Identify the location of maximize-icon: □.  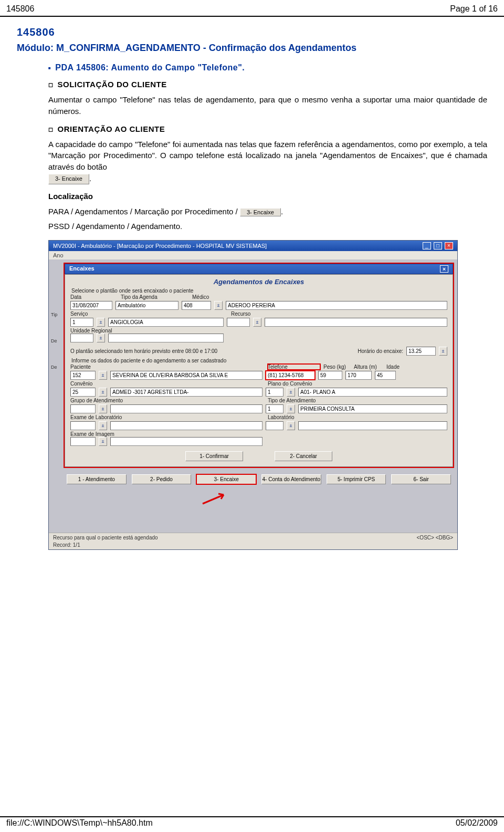
(438, 246).